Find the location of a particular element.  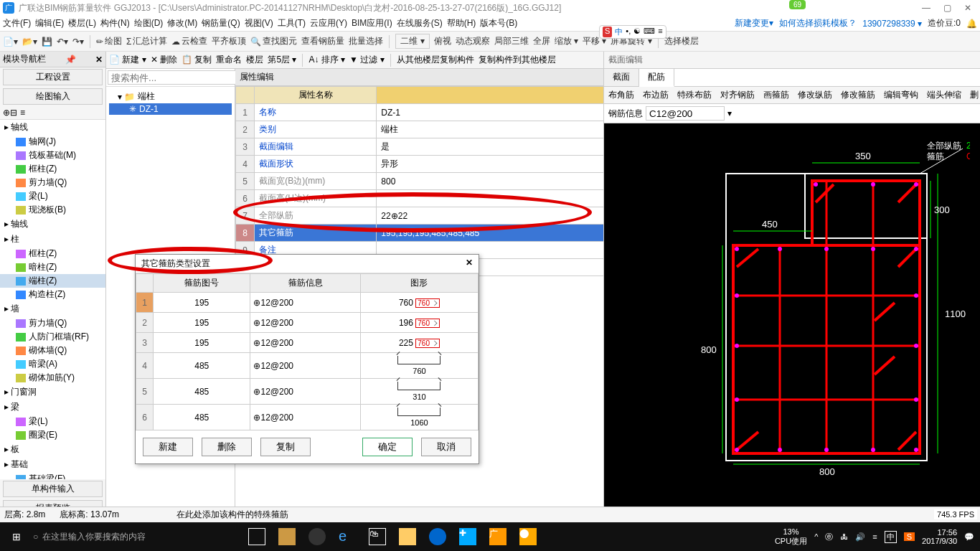

floor-dropdown: 第5层 ▾ is located at coordinates (282, 60).